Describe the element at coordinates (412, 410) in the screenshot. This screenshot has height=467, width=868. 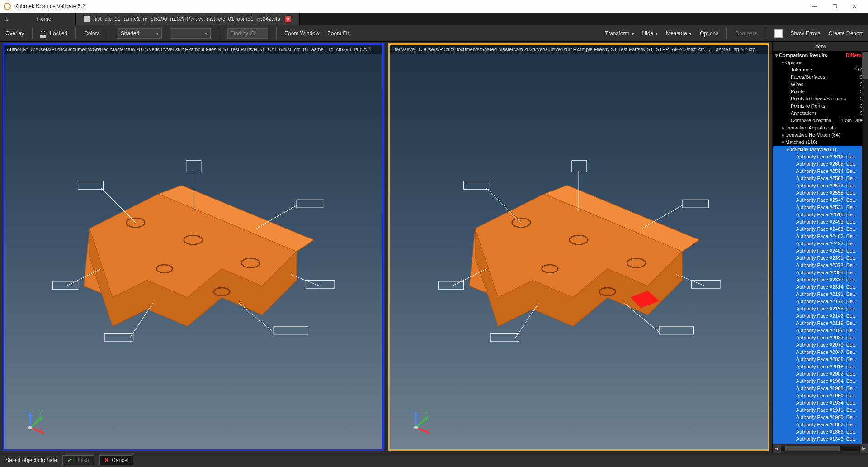
I see `axis-z-label: z` at that location.